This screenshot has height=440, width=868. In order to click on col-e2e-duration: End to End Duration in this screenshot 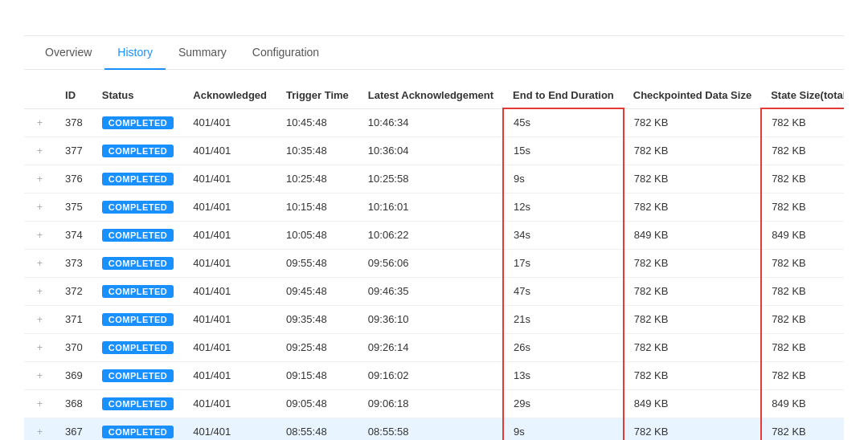, I will do `click(563, 96)`.